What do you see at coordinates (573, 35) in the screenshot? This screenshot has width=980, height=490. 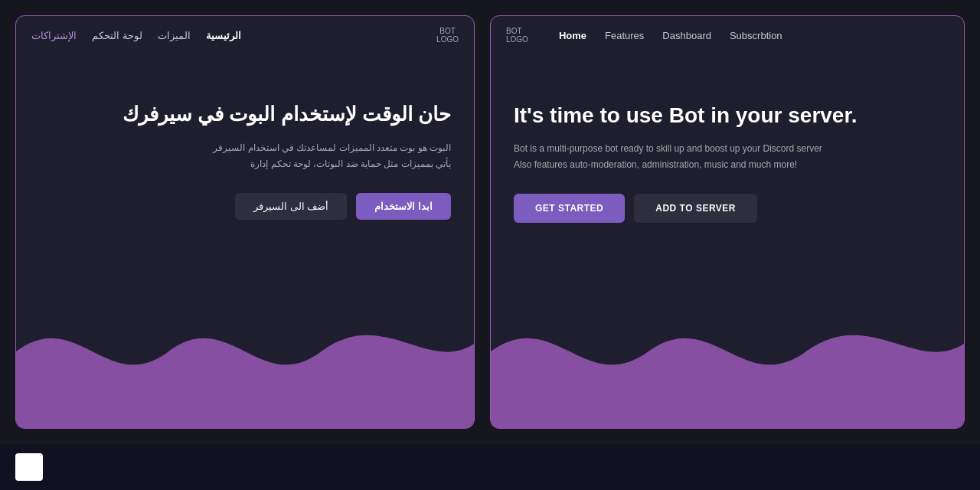 I see `right-nav-home: Home` at bounding box center [573, 35].